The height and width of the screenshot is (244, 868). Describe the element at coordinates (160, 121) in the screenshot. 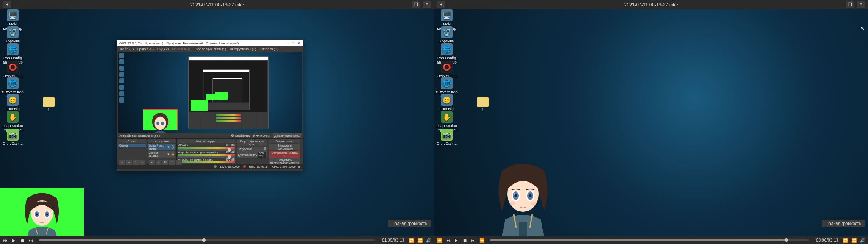

I see `avatar-thumbnail` at that location.